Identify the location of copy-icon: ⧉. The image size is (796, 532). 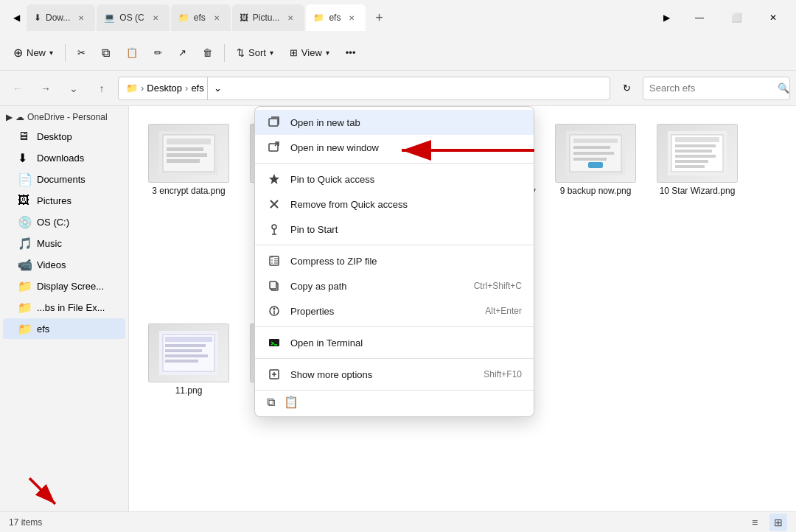
(106, 53).